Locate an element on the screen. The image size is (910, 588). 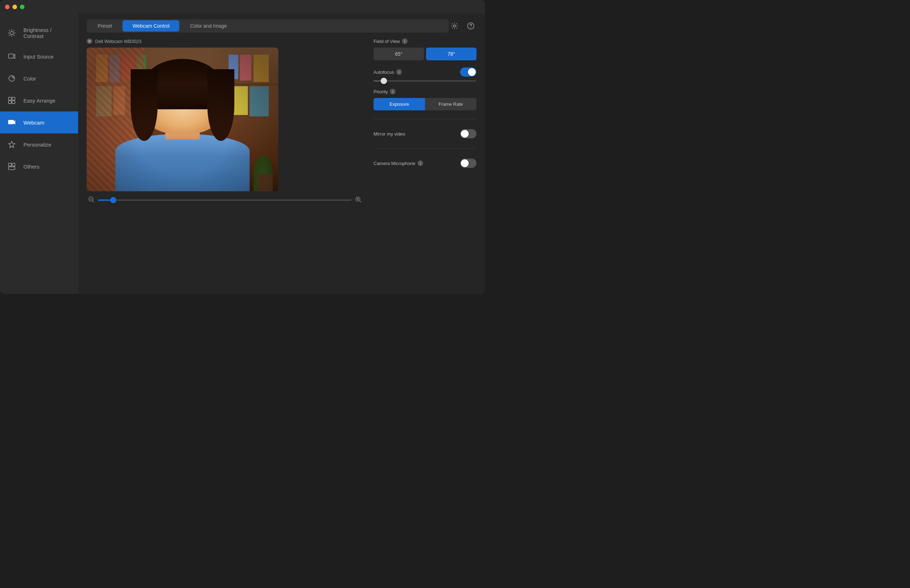
tab-group: Preset Webcam Control Color and Image is located at coordinates (268, 26).